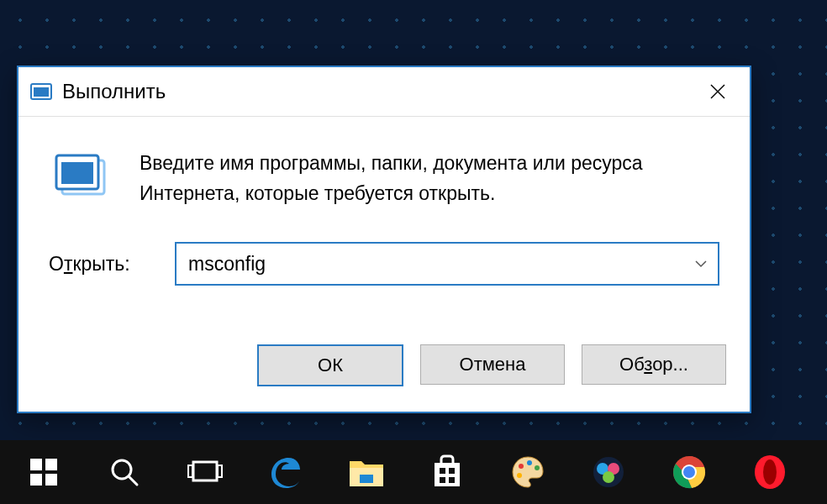 The height and width of the screenshot is (504, 827). I want to click on palette-icon, so click(528, 472).